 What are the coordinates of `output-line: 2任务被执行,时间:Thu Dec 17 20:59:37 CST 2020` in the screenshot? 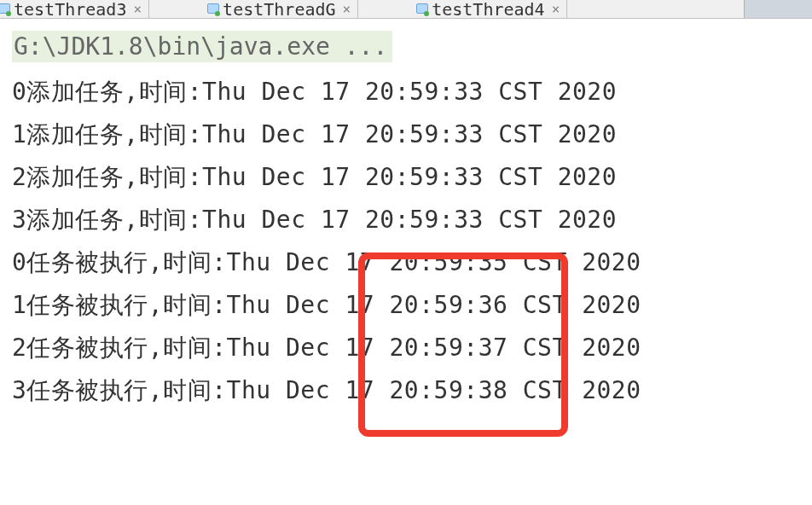 It's located at (406, 348).